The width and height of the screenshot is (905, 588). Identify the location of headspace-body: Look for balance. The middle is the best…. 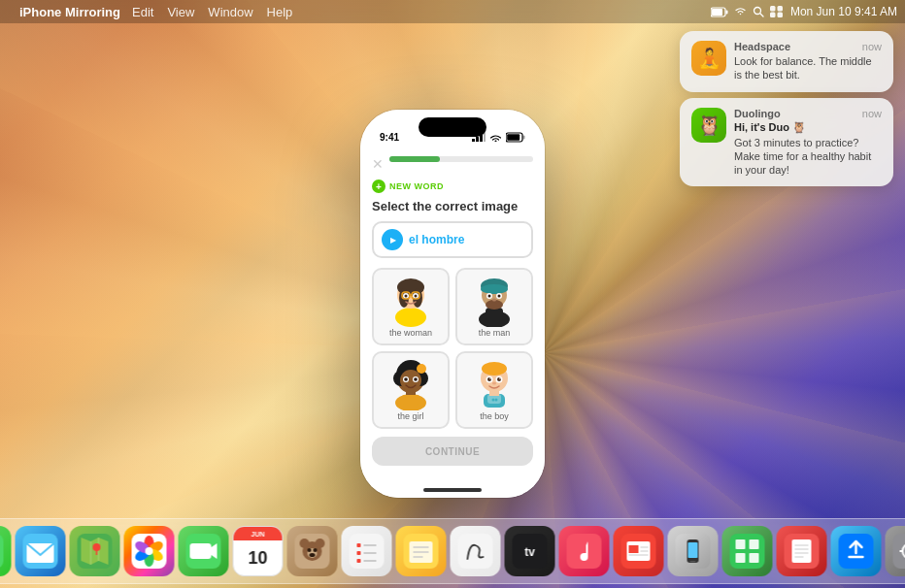
(808, 68).